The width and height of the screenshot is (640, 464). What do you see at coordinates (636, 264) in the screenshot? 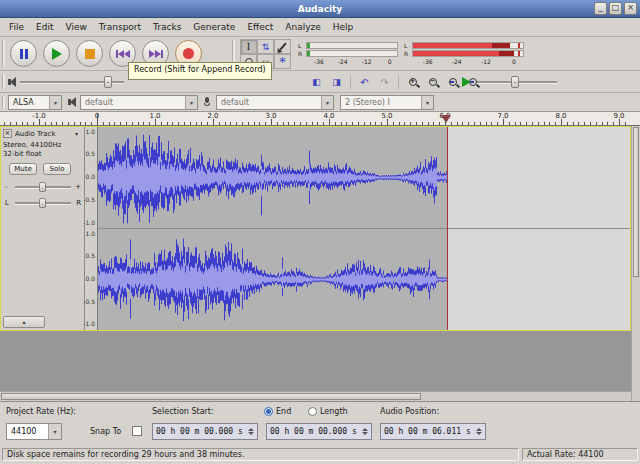
I see `vertical-scrollbar` at bounding box center [636, 264].